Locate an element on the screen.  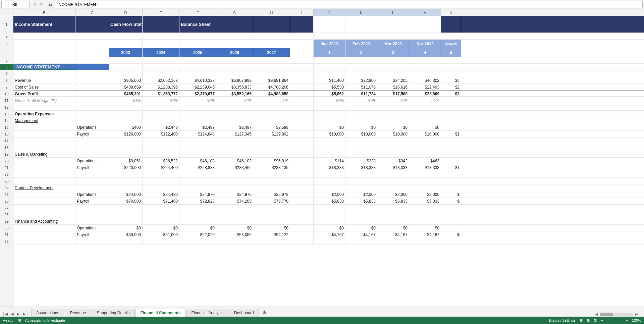
row-num-2: 2 is located at coordinates (7, 36).